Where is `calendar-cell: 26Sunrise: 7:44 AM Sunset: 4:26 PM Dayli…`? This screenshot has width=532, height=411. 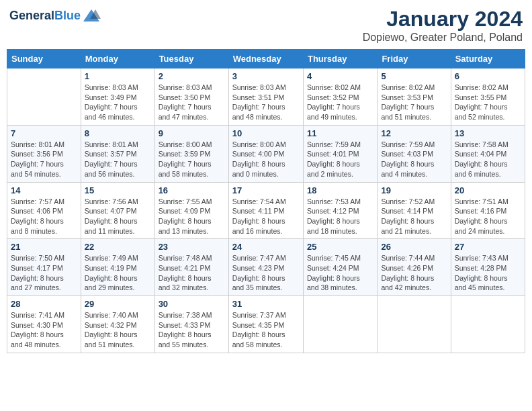
calendar-cell: 26Sunrise: 7:44 AM Sunset: 4:26 PM Dayli… is located at coordinates (414, 267).